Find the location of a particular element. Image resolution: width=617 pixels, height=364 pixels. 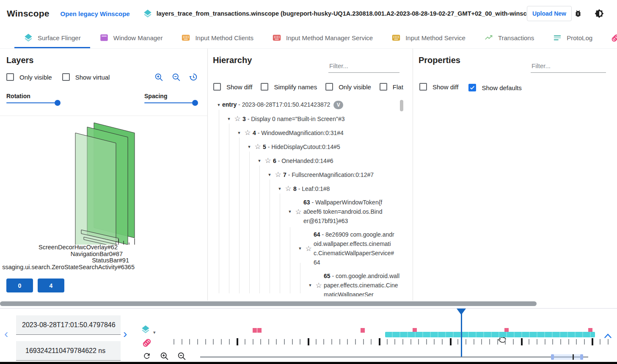

tab-tra: Tra is located at coordinates (609, 38).